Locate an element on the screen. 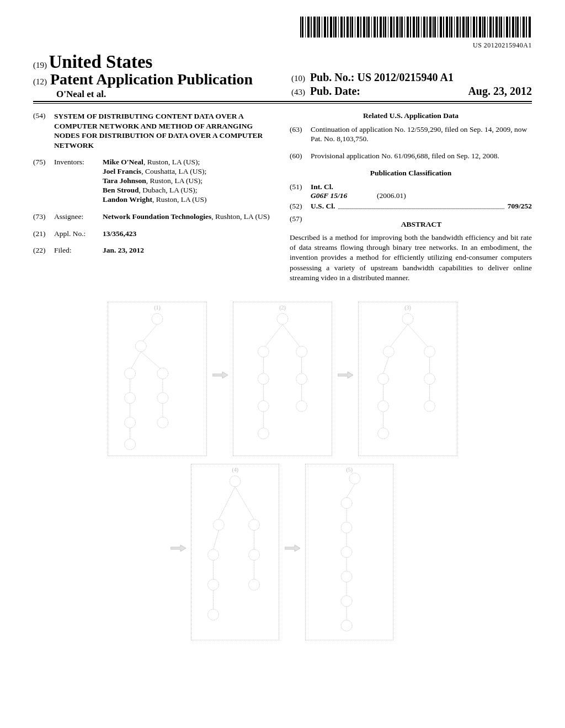 This screenshot has height=728, width=565. figure-panel-3: (3) is located at coordinates (408, 379).